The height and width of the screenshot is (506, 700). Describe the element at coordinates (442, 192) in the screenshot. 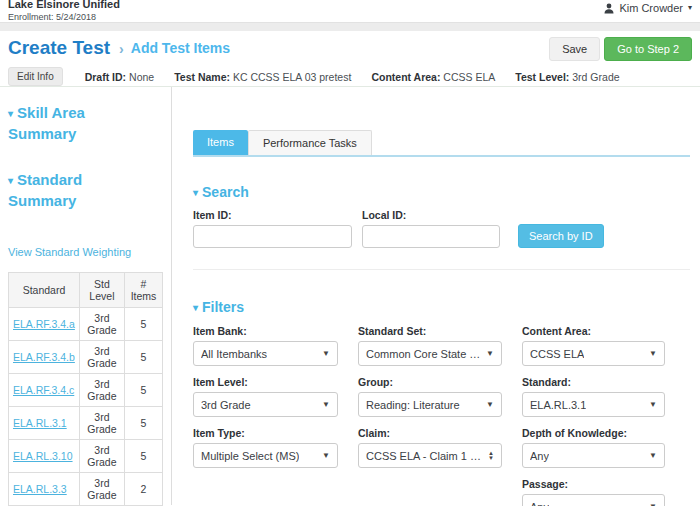

I see `search-section-toggle: ▾Search` at that location.